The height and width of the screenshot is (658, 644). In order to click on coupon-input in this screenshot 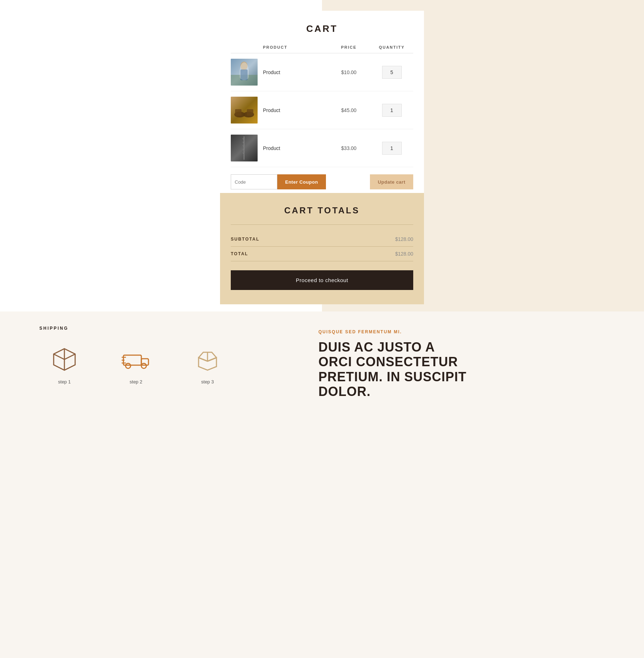, I will do `click(254, 182)`.